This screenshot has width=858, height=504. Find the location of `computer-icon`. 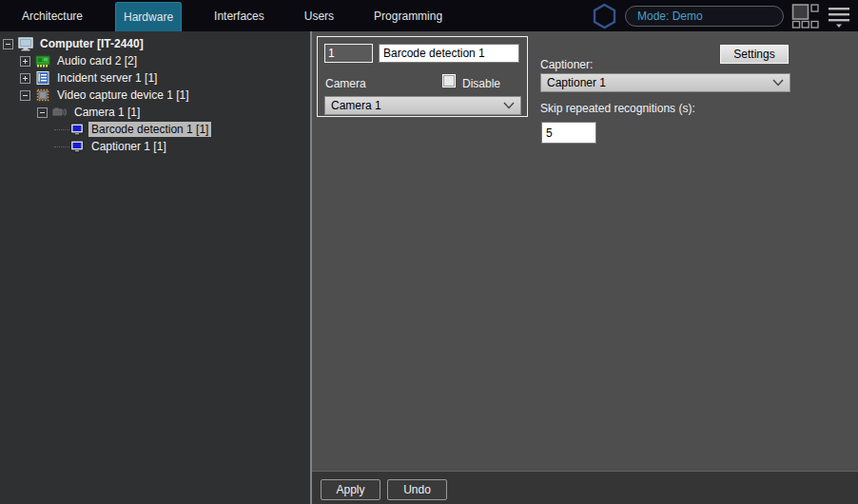

computer-icon is located at coordinates (26, 44).